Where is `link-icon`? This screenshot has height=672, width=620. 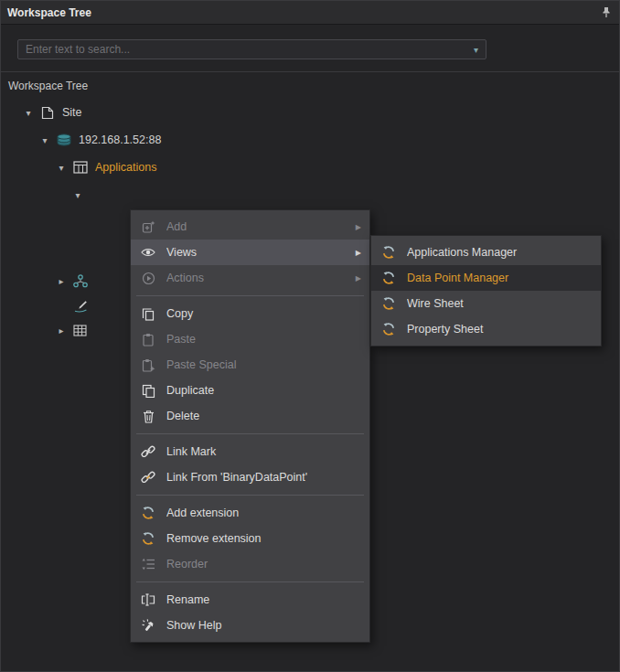
link-icon is located at coordinates (148, 452).